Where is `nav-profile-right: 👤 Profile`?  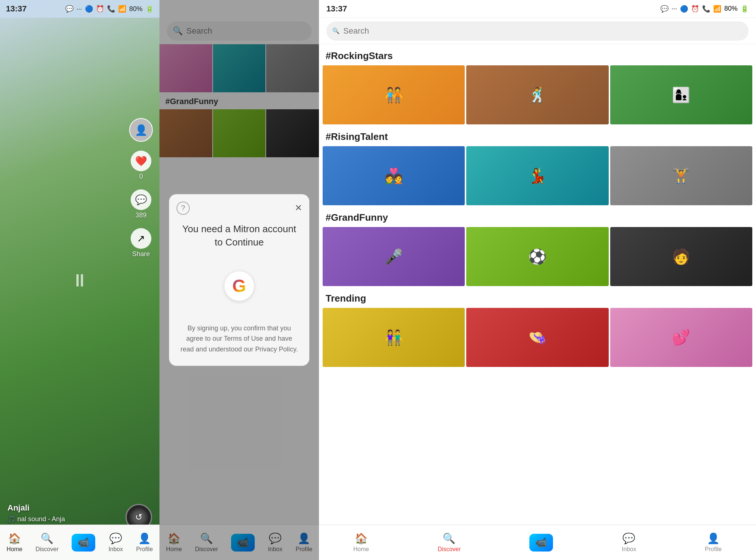 nav-profile-right: 👤 Profile is located at coordinates (713, 543).